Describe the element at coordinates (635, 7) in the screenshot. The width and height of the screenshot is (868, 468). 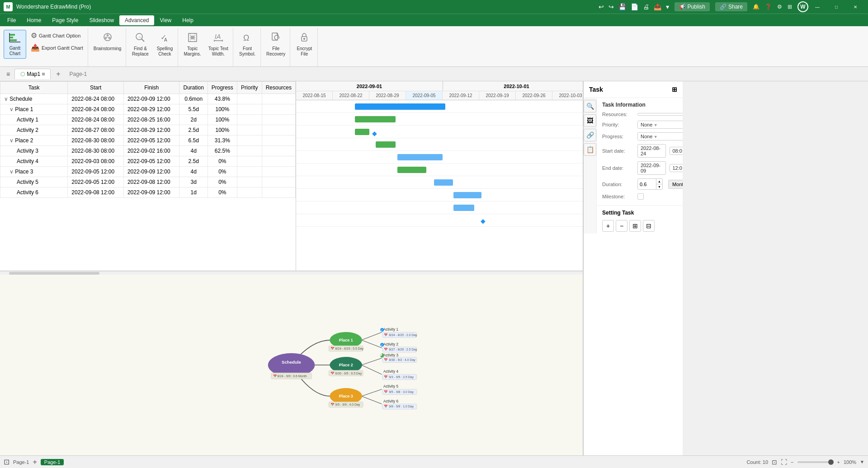
I see `new-button: 📄` at that location.